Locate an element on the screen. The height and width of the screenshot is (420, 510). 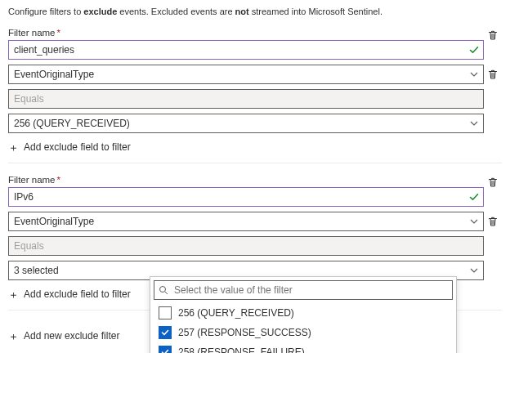
dropdown-option-label: 257 (RESPONSE_SUCCESS) is located at coordinates (245, 333).